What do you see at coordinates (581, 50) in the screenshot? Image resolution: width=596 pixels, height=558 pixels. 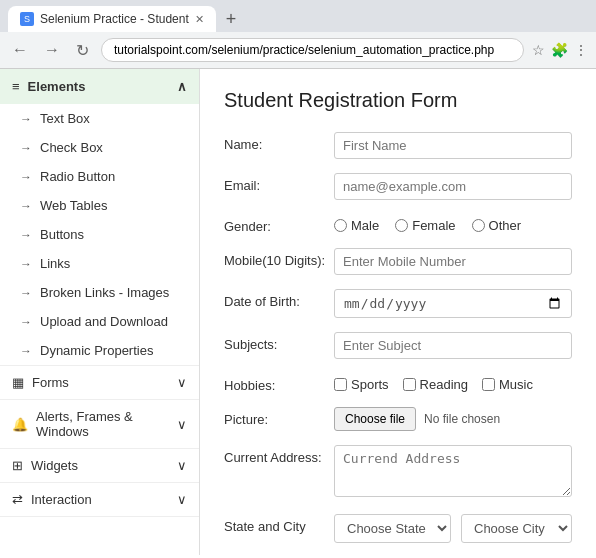 I see `menu-icon: ⋮` at bounding box center [581, 50].